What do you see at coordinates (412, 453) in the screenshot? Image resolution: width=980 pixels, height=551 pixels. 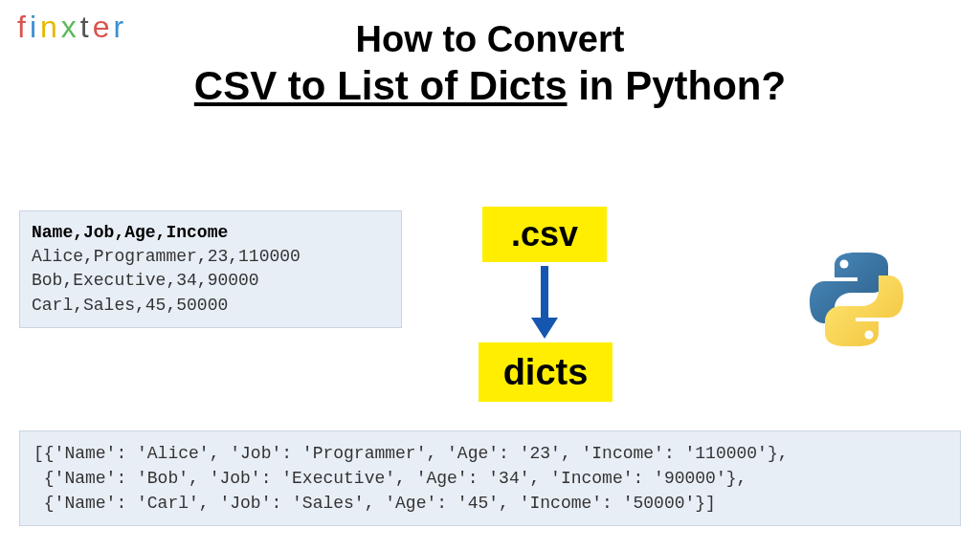 I see `output-line-1: [{'Name': 'Alice', 'Job': 'Programmer', …` at bounding box center [412, 453].